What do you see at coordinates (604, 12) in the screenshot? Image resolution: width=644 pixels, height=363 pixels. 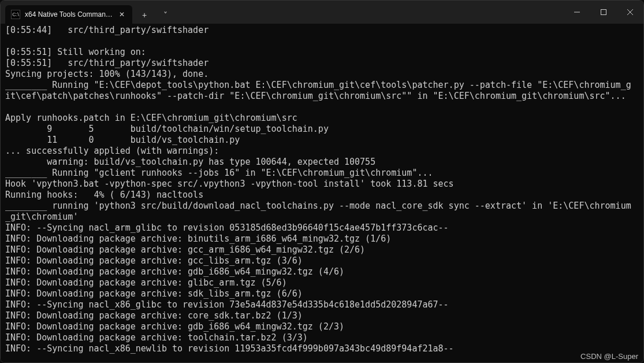 I see `window-controls` at bounding box center [604, 12].